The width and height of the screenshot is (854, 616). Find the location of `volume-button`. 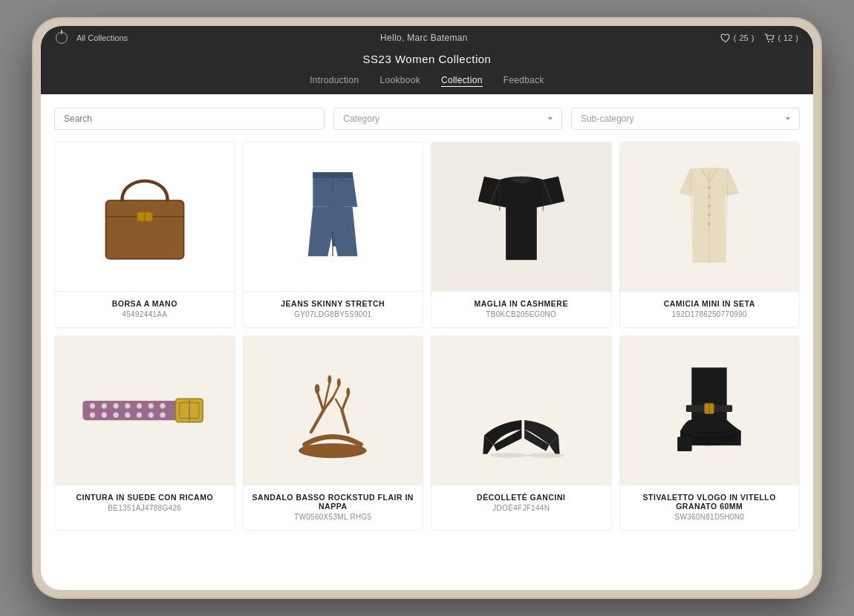

volume-button is located at coordinates (34, 297).